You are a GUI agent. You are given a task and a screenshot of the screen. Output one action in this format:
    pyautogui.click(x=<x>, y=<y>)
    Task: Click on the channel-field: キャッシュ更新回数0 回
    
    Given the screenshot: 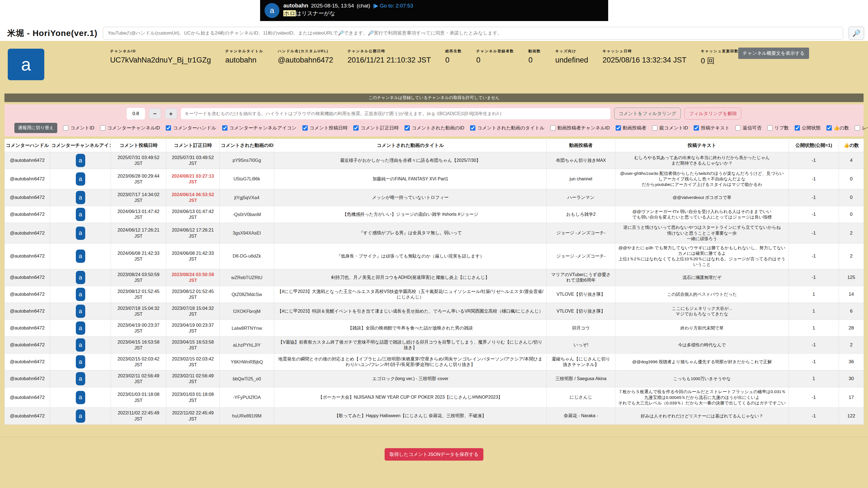 What is the action you would take?
    pyautogui.click(x=720, y=57)
    